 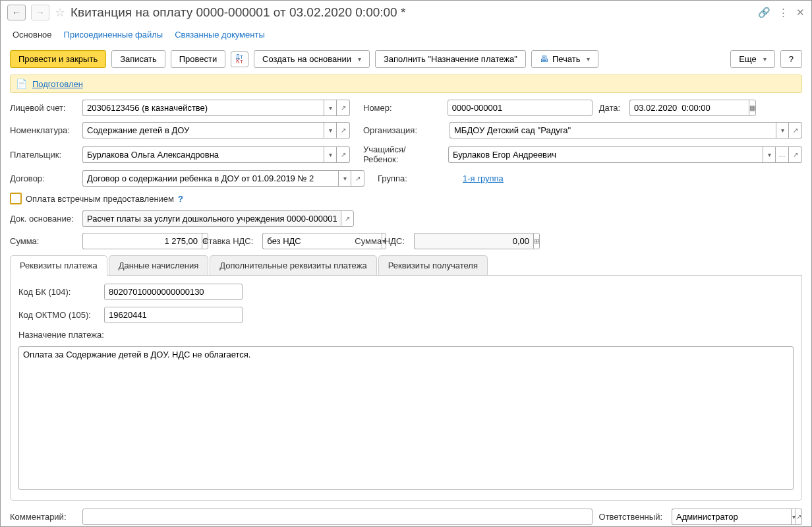 What do you see at coordinates (791, 59) in the screenshot?
I see `help-button: ?` at bounding box center [791, 59].